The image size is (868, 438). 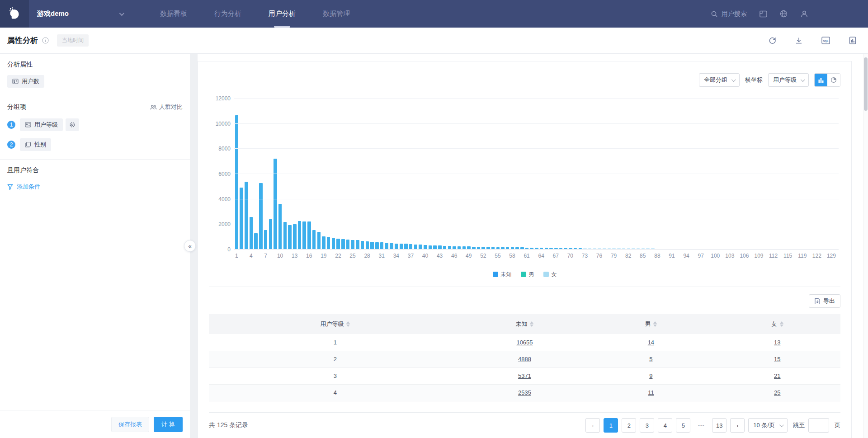 I want to click on account-user-icon, so click(x=804, y=14).